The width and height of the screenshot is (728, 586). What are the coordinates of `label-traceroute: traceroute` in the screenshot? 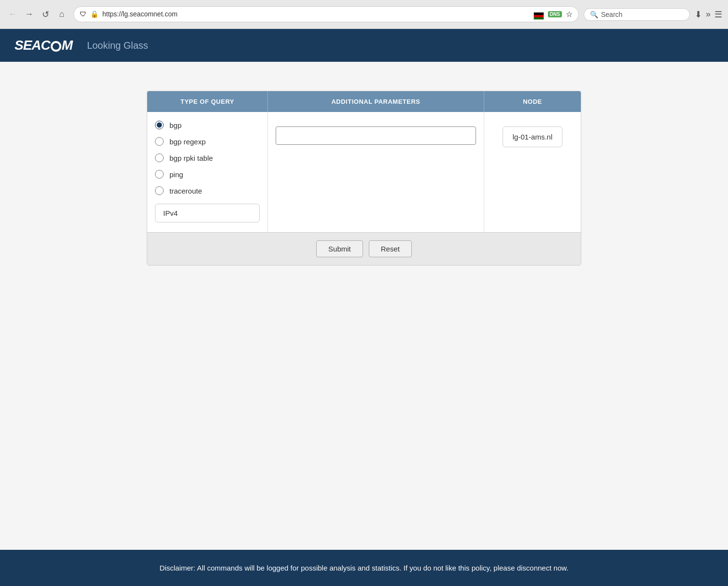 It's located at (186, 191).